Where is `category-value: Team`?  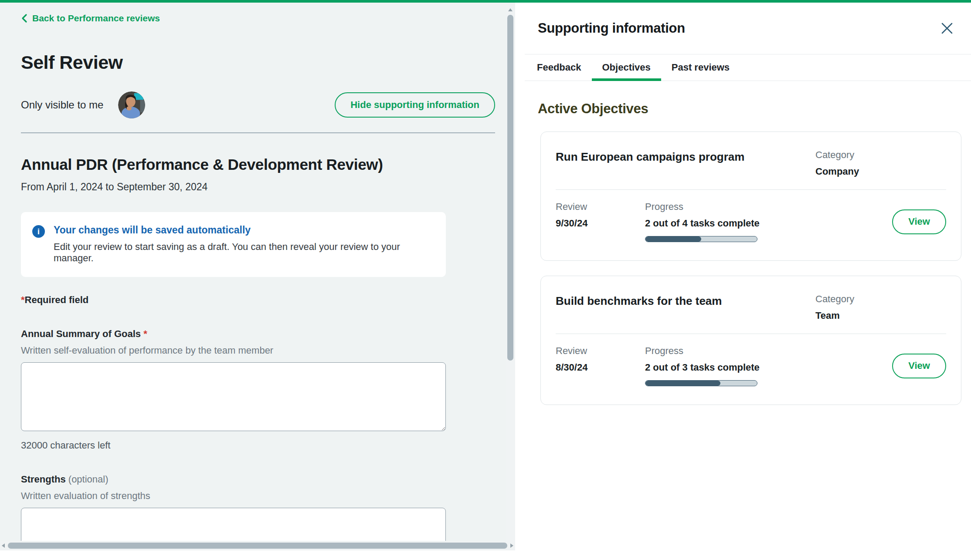
category-value: Team is located at coordinates (881, 316).